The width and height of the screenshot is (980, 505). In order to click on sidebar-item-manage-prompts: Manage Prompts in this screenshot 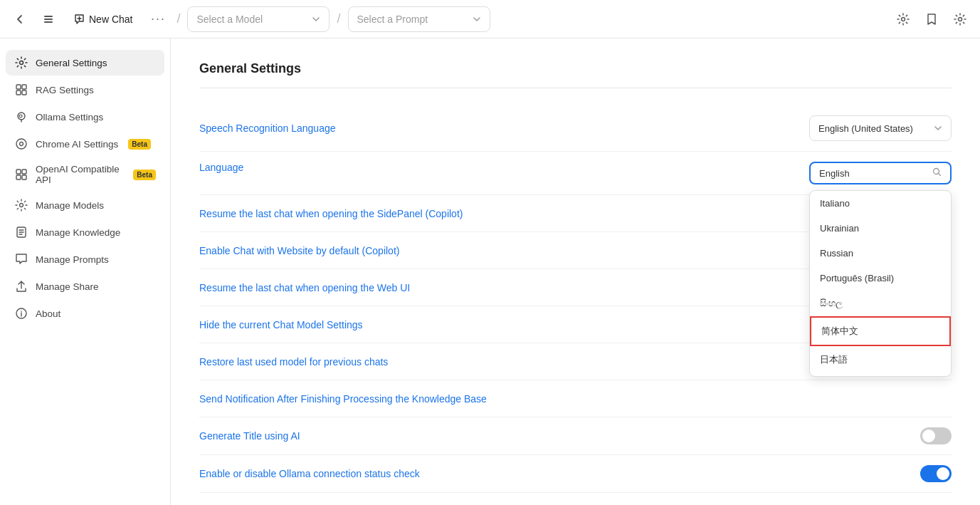, I will do `click(85, 259)`.